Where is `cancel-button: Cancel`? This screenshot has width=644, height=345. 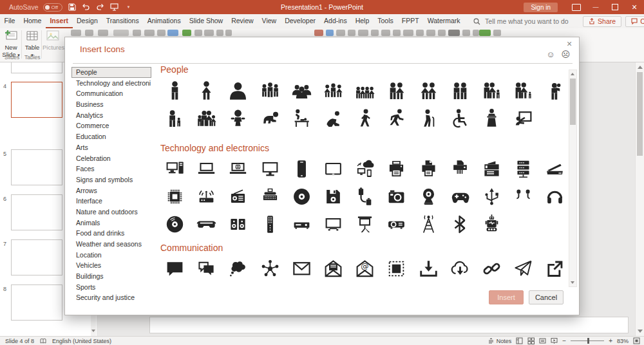
cancel-button: Cancel is located at coordinates (546, 297).